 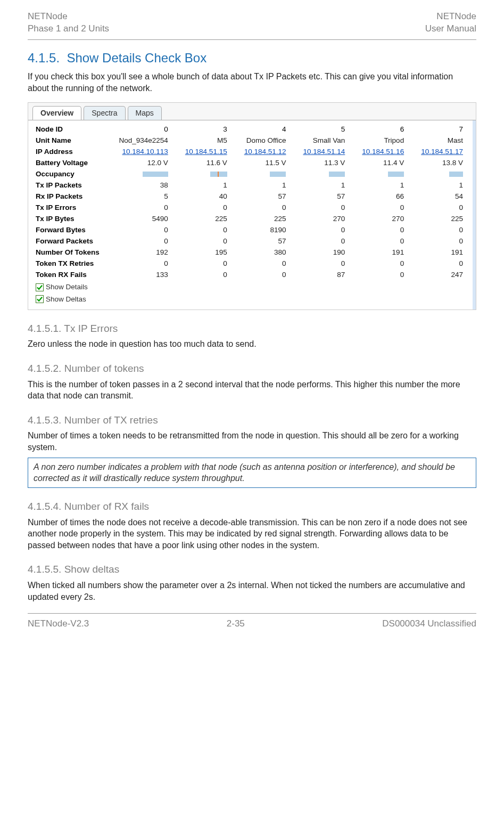 What do you see at coordinates (104, 113) in the screenshot?
I see `tab-spectra: Spectra` at bounding box center [104, 113].